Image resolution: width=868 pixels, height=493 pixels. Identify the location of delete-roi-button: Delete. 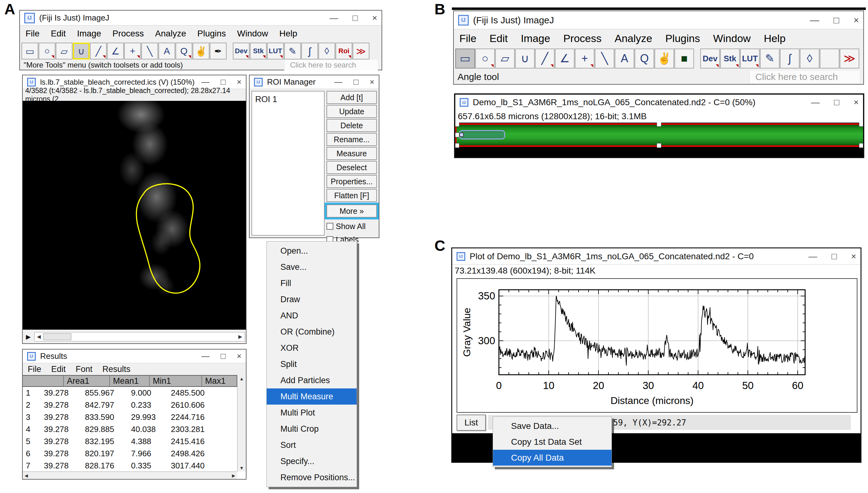
(351, 125).